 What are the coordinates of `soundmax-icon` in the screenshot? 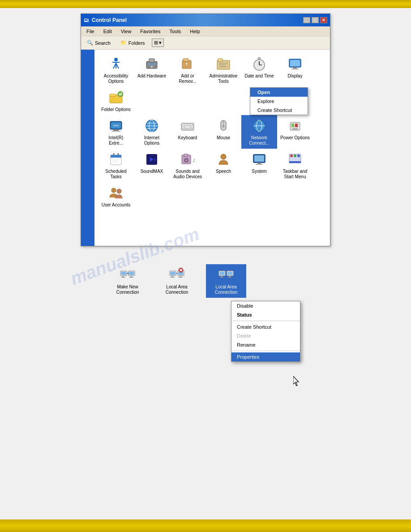 It's located at (152, 159).